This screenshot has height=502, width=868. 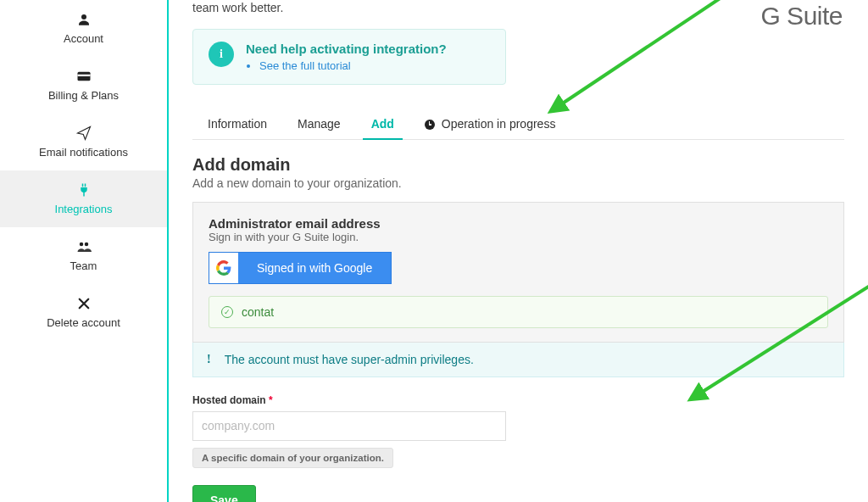 I want to click on super-admin-warning: ! The account must have super-admin priv…, so click(x=519, y=360).